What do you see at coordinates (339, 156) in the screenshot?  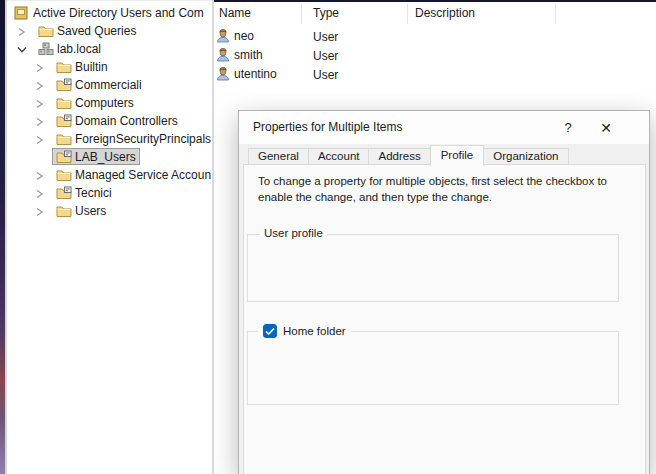 I see `tab-account: Account` at bounding box center [339, 156].